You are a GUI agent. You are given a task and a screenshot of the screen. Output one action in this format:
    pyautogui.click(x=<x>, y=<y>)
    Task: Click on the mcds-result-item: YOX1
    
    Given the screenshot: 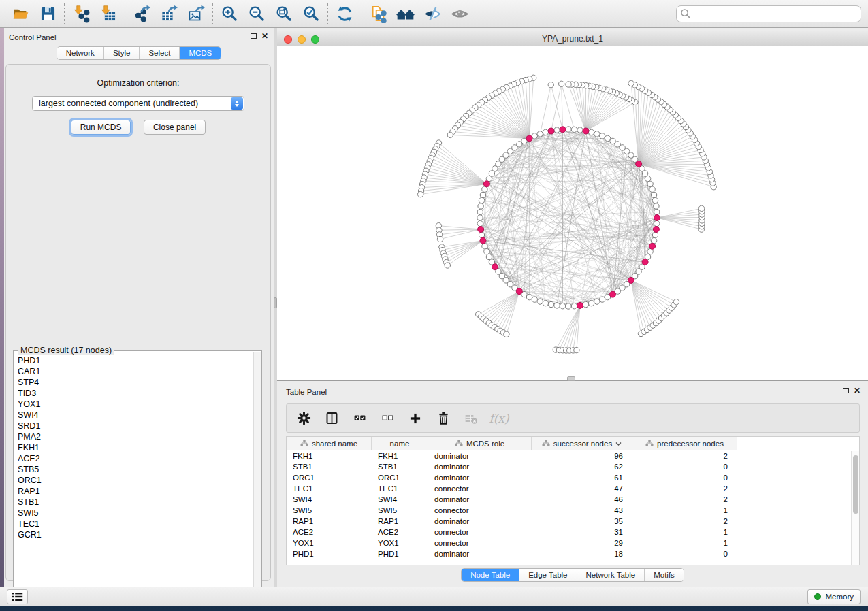 What is the action you would take?
    pyautogui.click(x=135, y=404)
    